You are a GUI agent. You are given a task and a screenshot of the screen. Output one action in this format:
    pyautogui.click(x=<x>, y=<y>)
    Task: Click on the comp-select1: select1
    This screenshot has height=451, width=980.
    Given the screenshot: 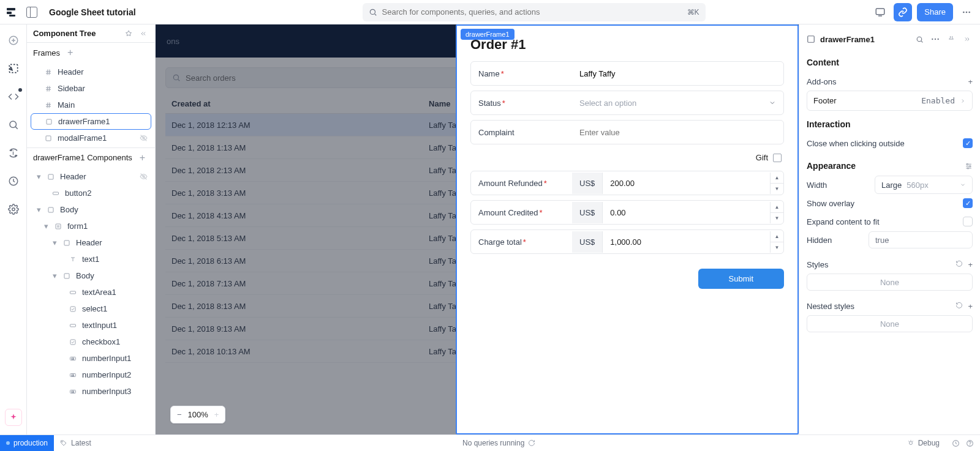 What is the action you would take?
    pyautogui.click(x=91, y=308)
    